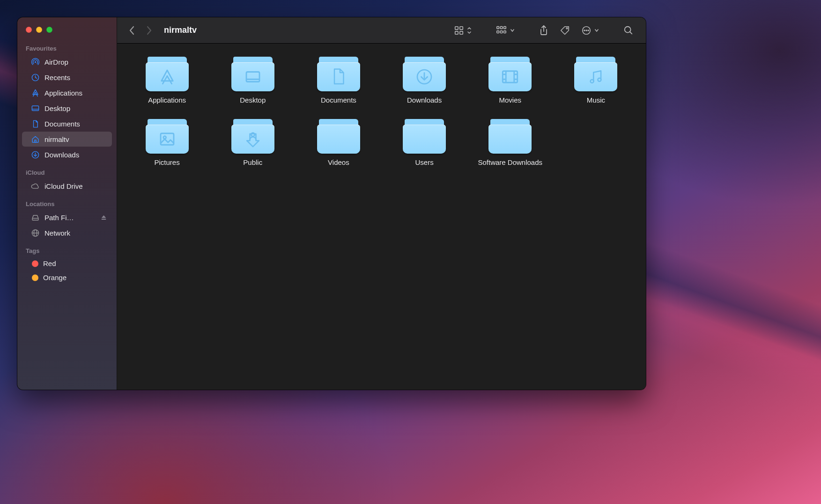 This screenshot has width=821, height=504. What do you see at coordinates (29, 30) in the screenshot?
I see `close-window-button` at bounding box center [29, 30].